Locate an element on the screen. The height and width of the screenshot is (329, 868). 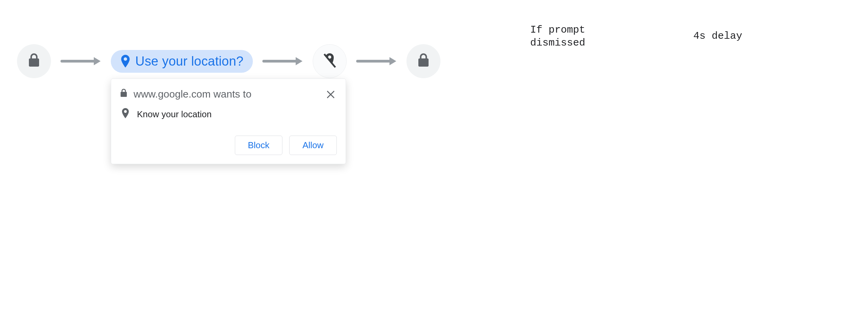
location-blocked-state is located at coordinates (330, 61).